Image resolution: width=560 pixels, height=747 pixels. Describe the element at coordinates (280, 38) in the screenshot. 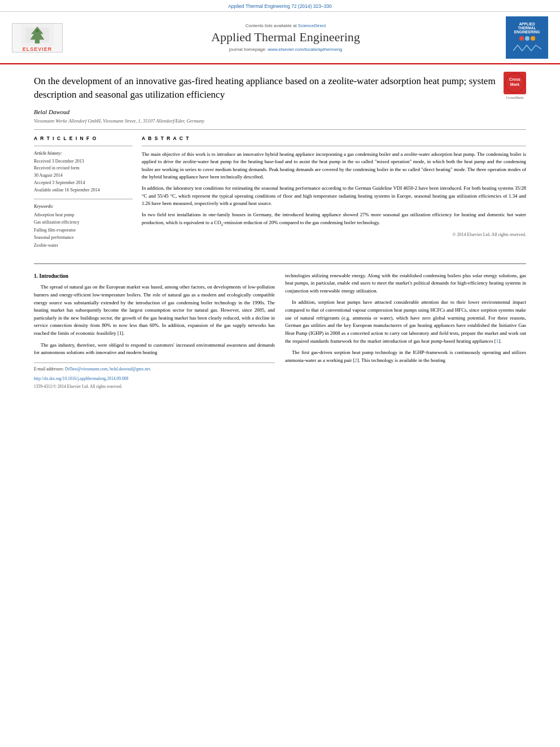

I see `journal-header: ELSEVIER Contents lists available at Sci…` at that location.